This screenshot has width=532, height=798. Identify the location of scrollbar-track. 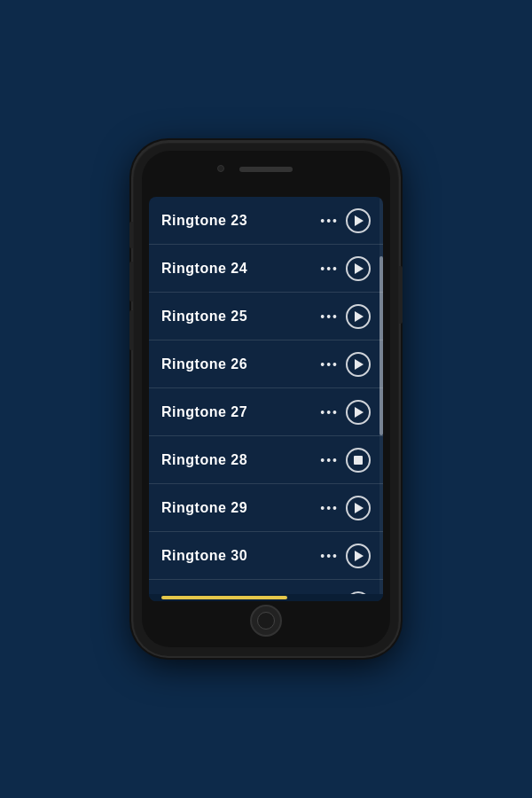
(381, 395).